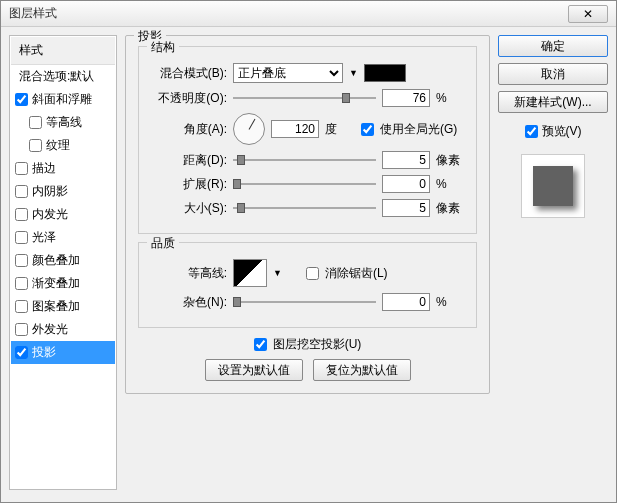 This screenshot has height=503, width=617. What do you see at coordinates (288, 73) in the screenshot?
I see `blendmode-select: 正片叠底` at bounding box center [288, 73].